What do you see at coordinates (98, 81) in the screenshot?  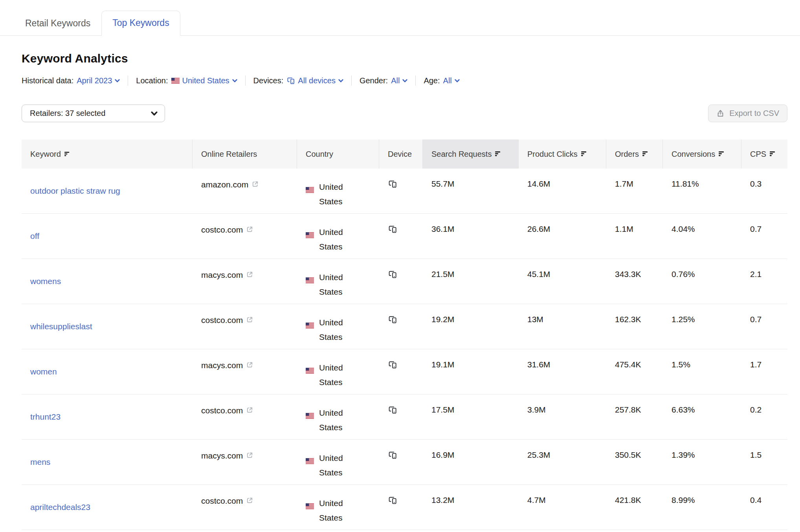 I see `historical-data-dropdown: April 2023` at bounding box center [98, 81].